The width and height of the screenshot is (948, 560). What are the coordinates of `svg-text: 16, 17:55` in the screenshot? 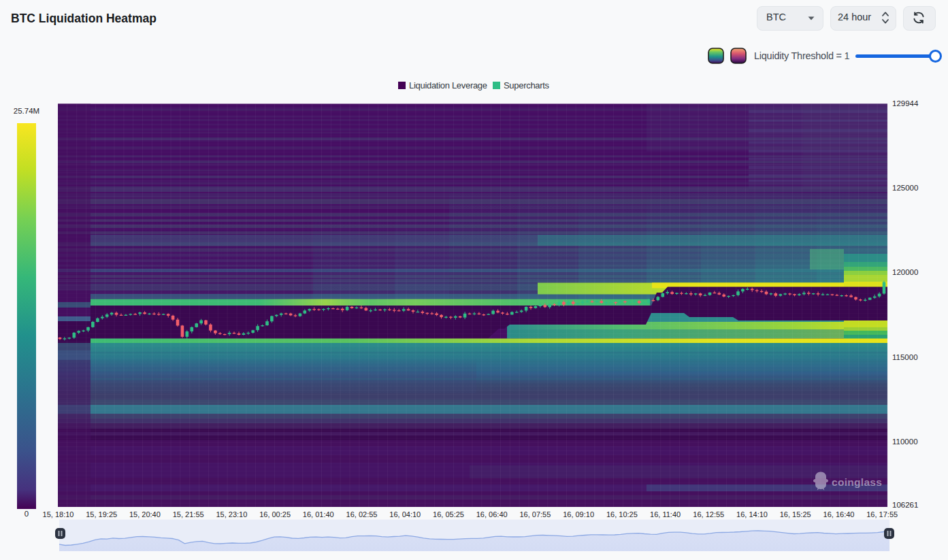 It's located at (882, 514).